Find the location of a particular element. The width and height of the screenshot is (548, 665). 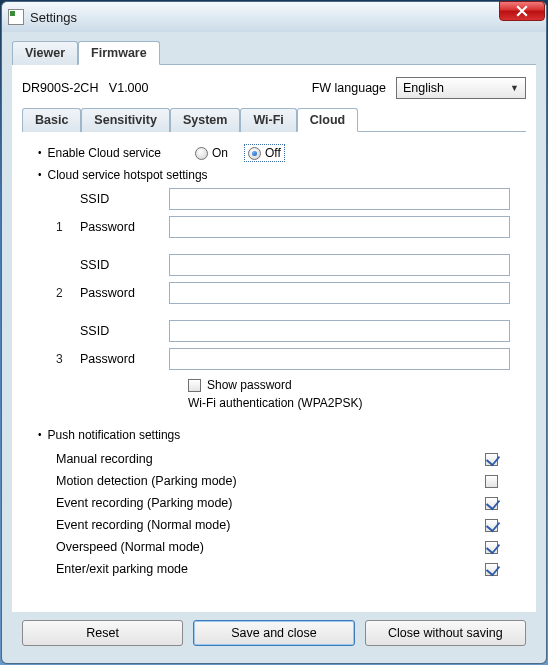

show-password-label: Show password is located at coordinates (250, 385).